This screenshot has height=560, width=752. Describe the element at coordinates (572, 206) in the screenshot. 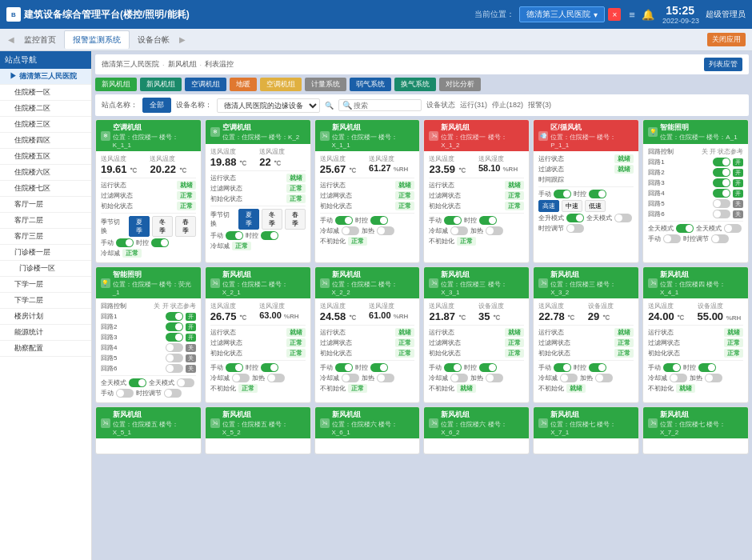

I see `fan-mid-btn: 中速` at that location.